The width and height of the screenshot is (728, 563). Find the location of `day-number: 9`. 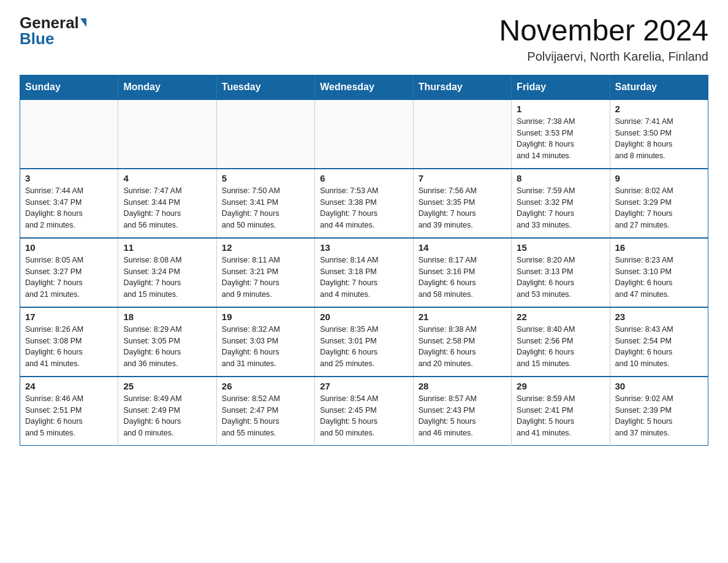

day-number: 9 is located at coordinates (659, 178).